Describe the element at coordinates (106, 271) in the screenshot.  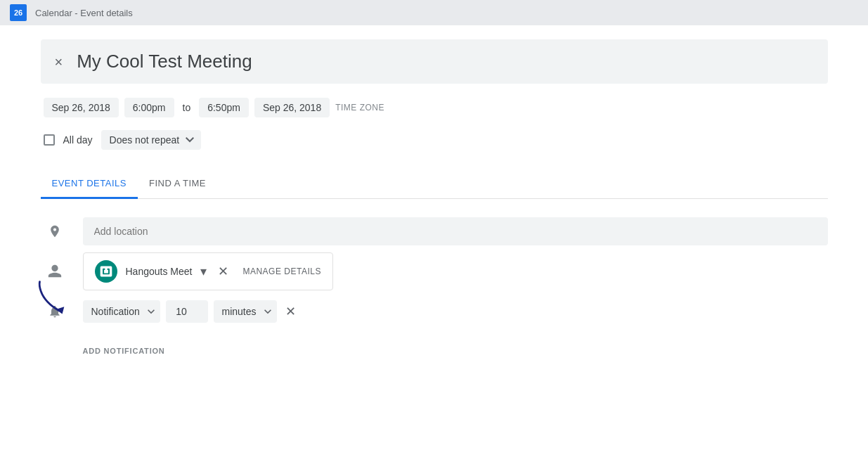
I see `hangouts-icon` at that location.